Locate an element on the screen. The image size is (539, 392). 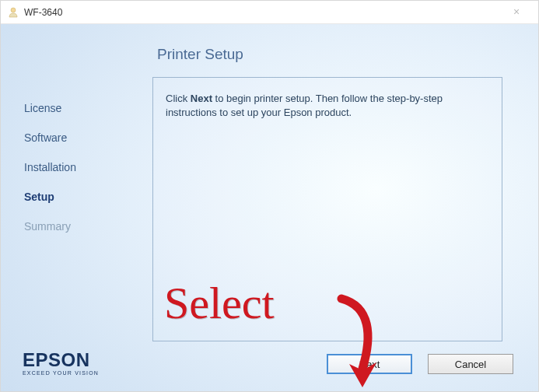
cancel-button: Cancel is located at coordinates (471, 364).